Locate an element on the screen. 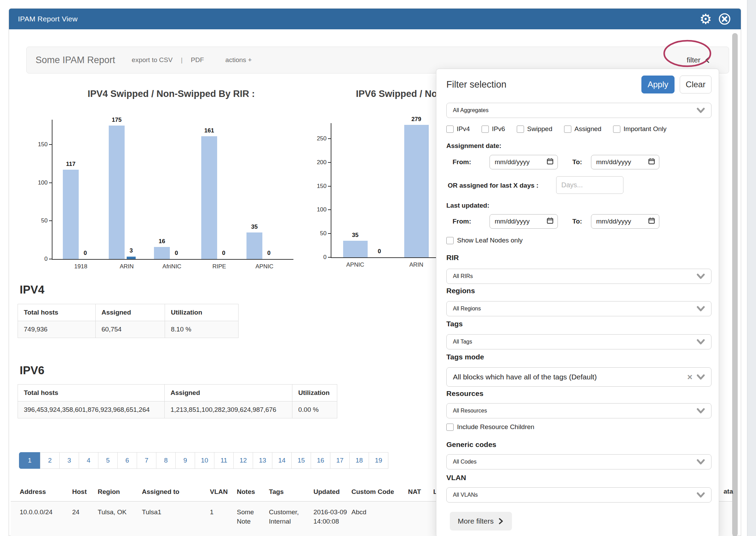  page-button-3: 3 is located at coordinates (69, 460).